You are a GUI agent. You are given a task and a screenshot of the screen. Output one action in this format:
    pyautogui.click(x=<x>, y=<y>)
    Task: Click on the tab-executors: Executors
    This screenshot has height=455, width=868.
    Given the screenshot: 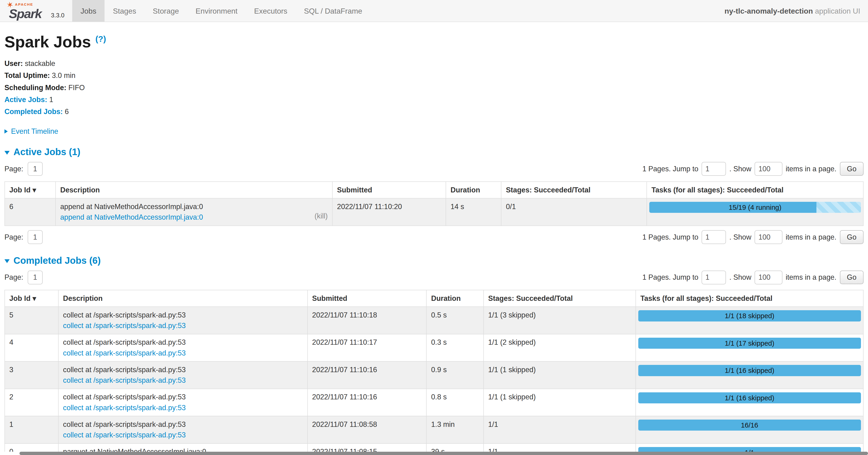 What is the action you would take?
    pyautogui.click(x=271, y=11)
    